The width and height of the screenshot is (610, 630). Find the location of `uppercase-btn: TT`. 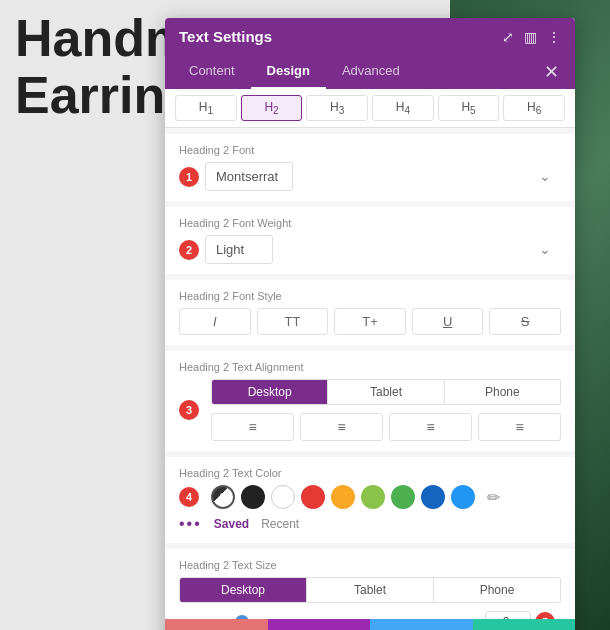

uppercase-btn: TT is located at coordinates (293, 322).